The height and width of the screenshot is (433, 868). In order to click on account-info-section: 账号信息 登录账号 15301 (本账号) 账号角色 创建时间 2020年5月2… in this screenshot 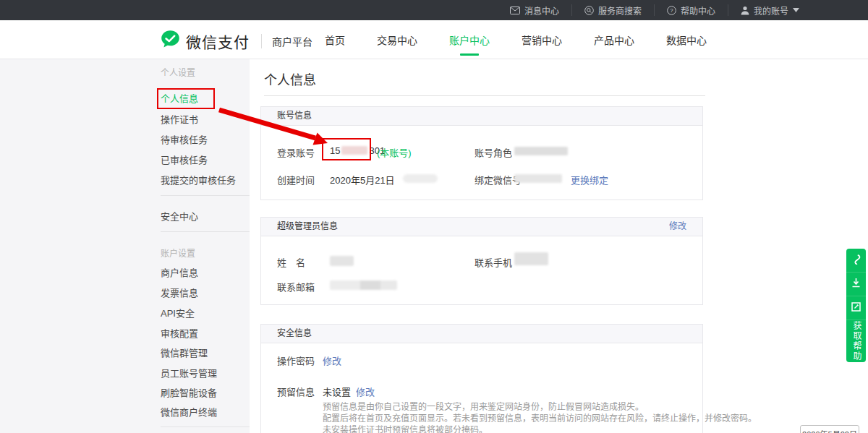, I will do `click(482, 153)`.